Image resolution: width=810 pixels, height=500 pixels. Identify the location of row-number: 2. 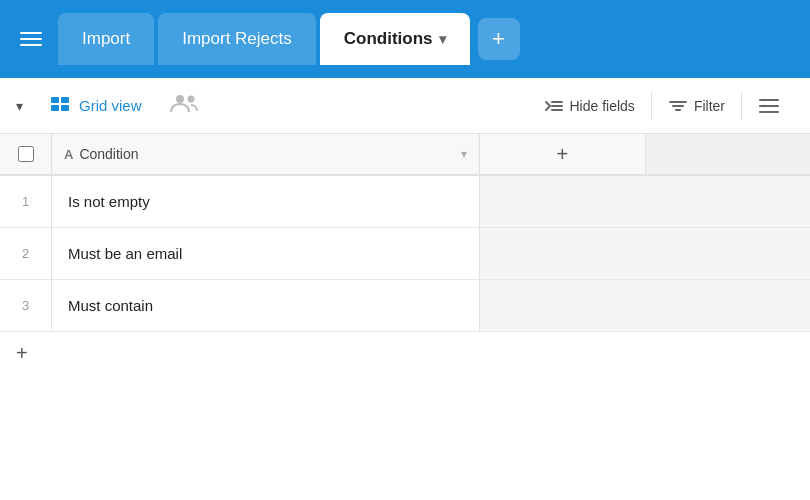
(26, 254).